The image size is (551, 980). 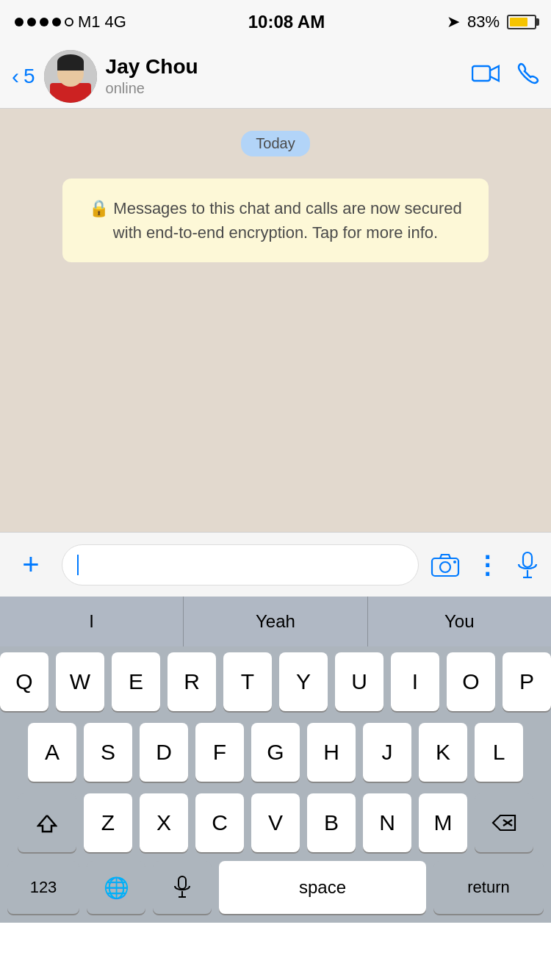 I want to click on battery-icon, so click(x=522, y=22).